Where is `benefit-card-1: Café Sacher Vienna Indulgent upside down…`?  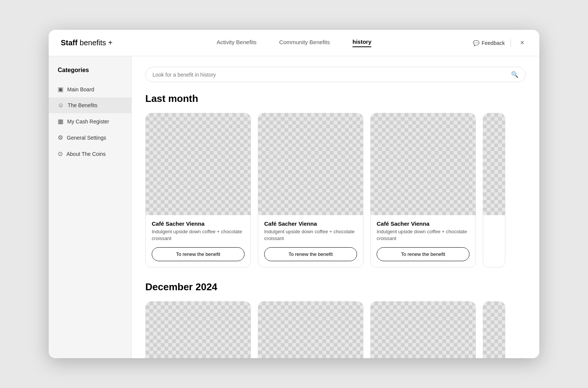
benefit-card-1: Café Sacher Vienna Indulgent upside down… is located at coordinates (198, 190).